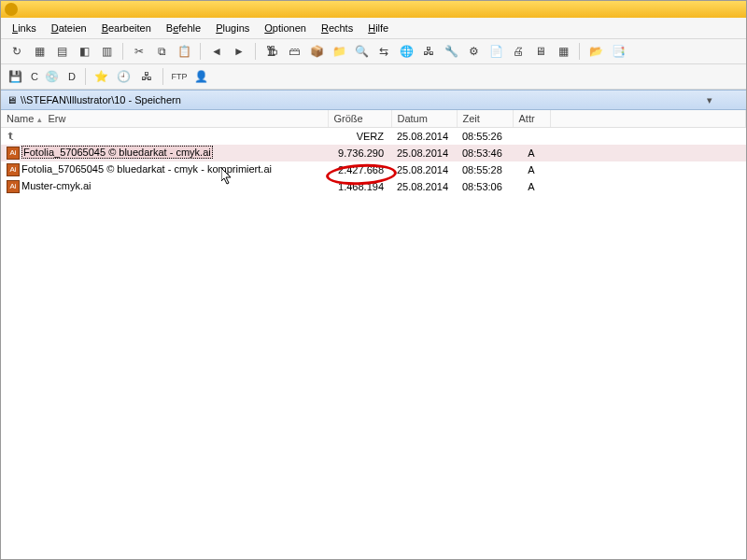 This screenshot has height=560, width=747. I want to click on col-attr: Attr, so click(531, 119).